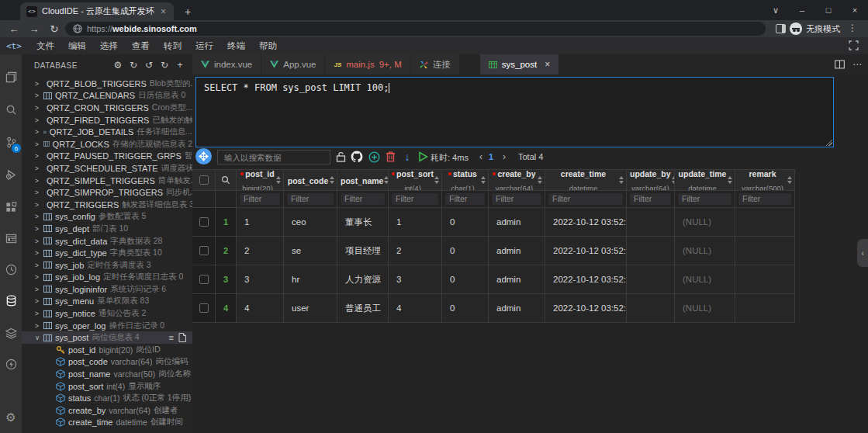 The width and height of the screenshot is (868, 433). What do you see at coordinates (34, 29) in the screenshot?
I see `forward-icon: →` at bounding box center [34, 29].